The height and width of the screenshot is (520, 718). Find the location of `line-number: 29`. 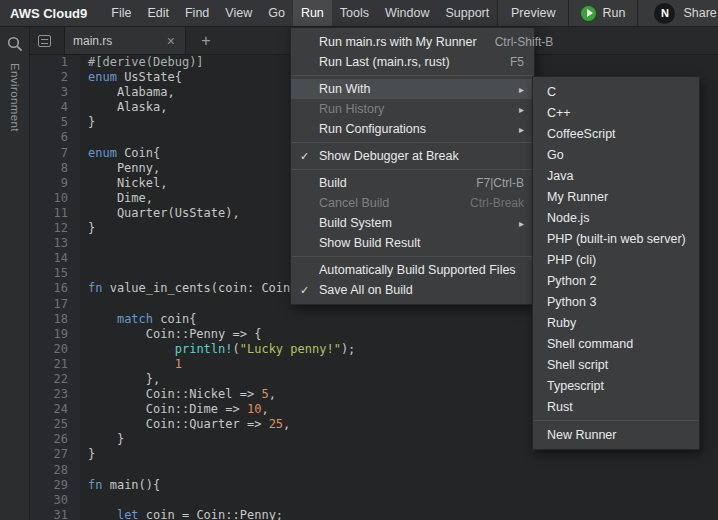

line-number: 29 is located at coordinates (55, 486).